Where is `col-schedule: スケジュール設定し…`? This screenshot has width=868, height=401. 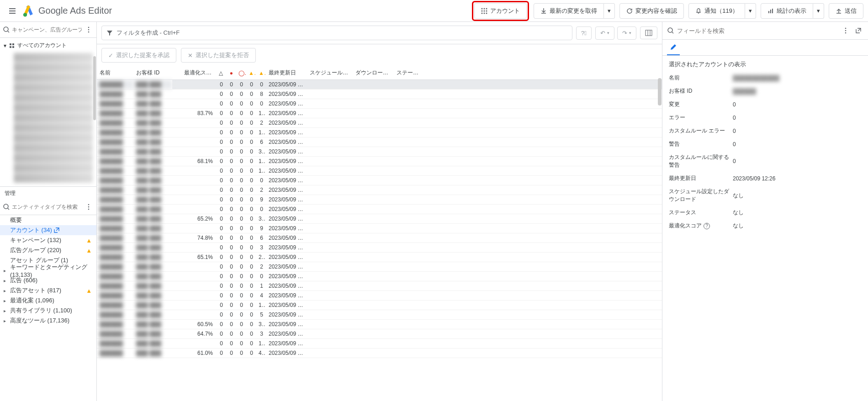
col-schedule: スケジュール設定し… is located at coordinates (330, 73).